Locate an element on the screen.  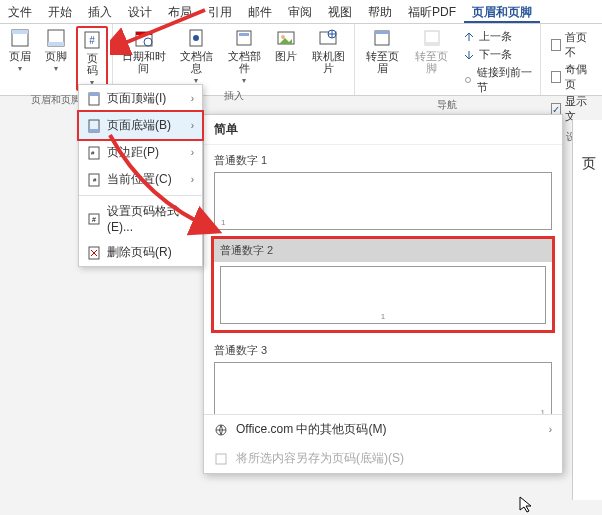
page-bottom-icon is located at coordinates (94, 126).